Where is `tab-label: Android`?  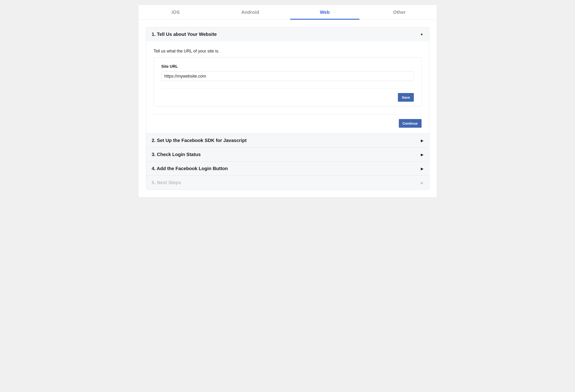
tab-label: Android is located at coordinates (250, 12).